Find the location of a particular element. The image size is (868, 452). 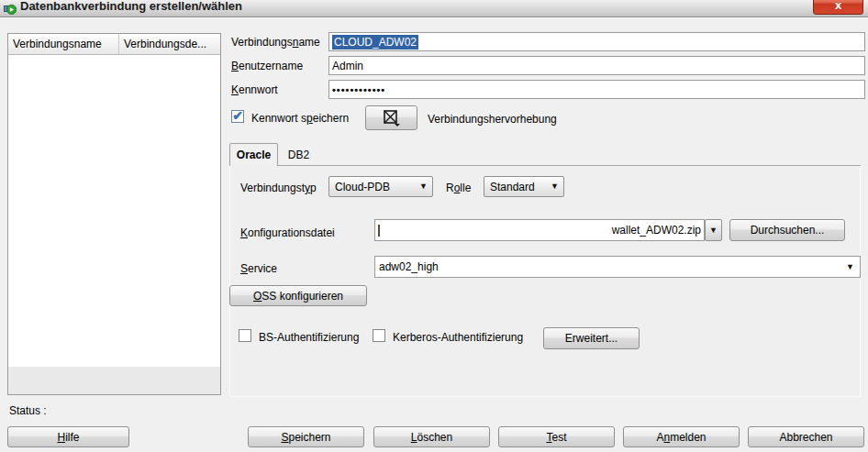

connections-list-footer is located at coordinates (114, 380).